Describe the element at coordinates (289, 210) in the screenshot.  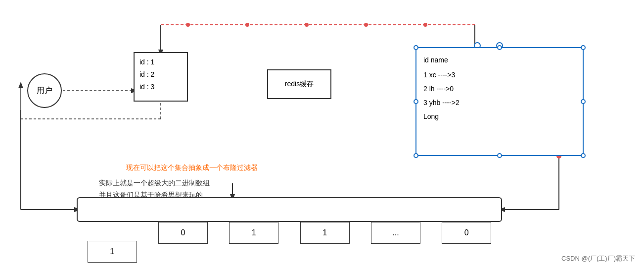
I see `binary-array` at that location.